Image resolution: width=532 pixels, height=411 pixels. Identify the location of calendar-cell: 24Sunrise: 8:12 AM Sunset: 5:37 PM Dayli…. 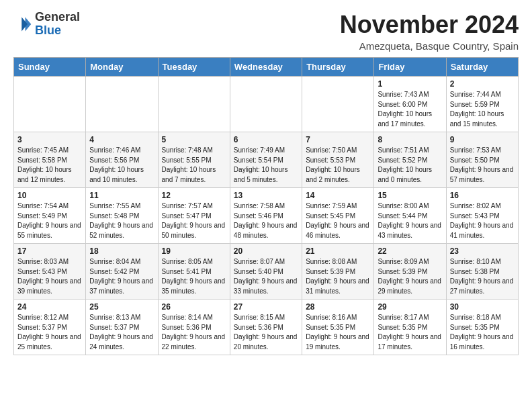
(50, 328).